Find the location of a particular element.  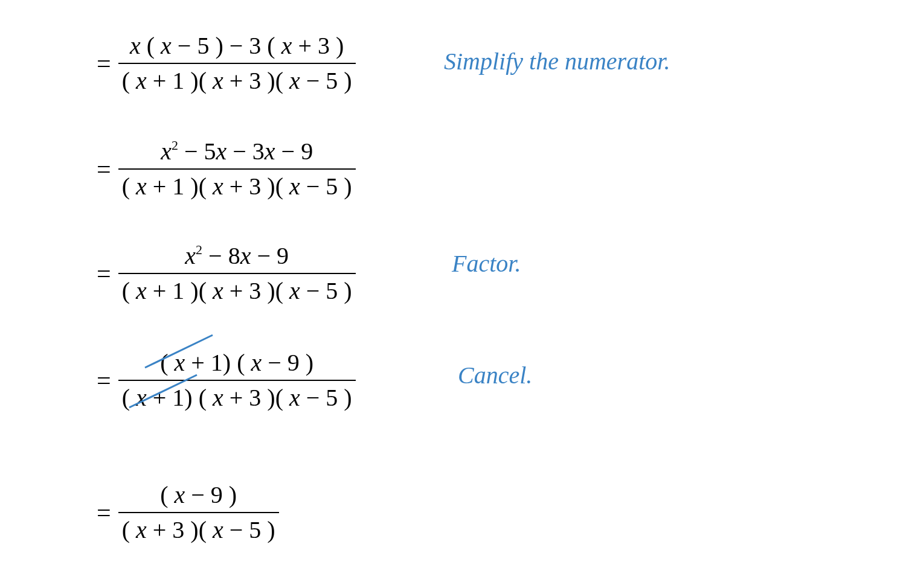

fraction-step3: x2 − 8x − 9 ( x + 1 )( x + 3 )( x − 5 ) is located at coordinates (237, 273).